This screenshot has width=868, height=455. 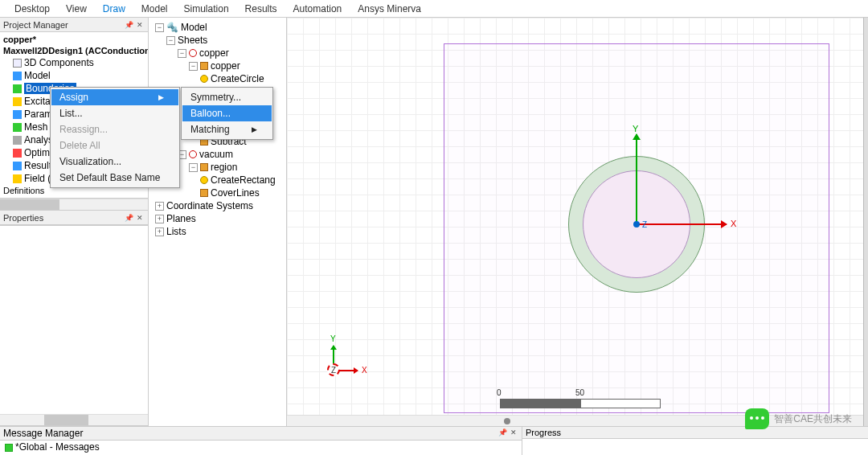 I want to click on wechat-icon, so click(x=757, y=419).